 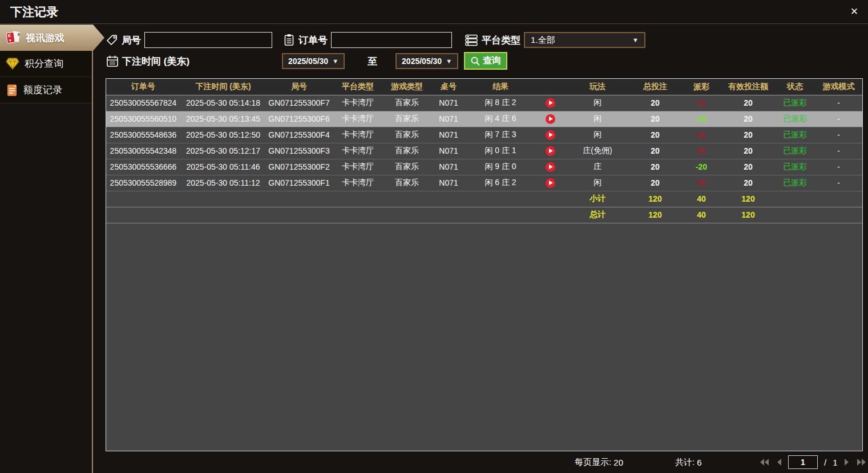 I want to click on date-to-value: 2025/05/30, so click(x=422, y=61).